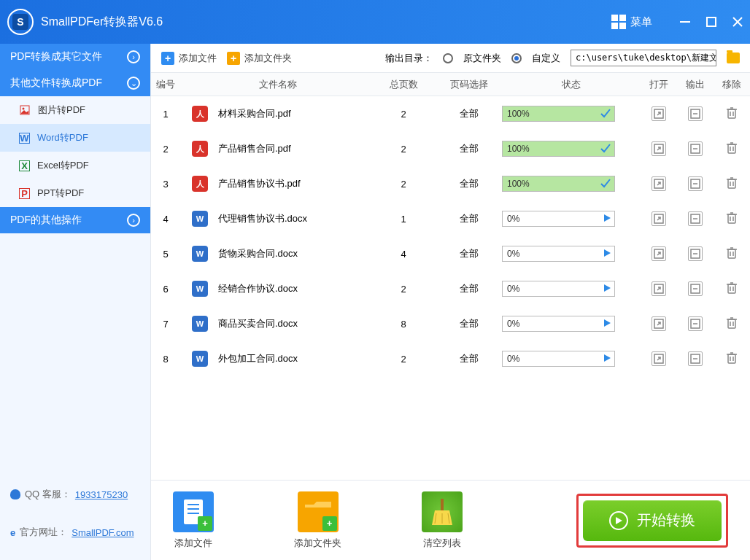  I want to click on check-icon, so click(606, 114).